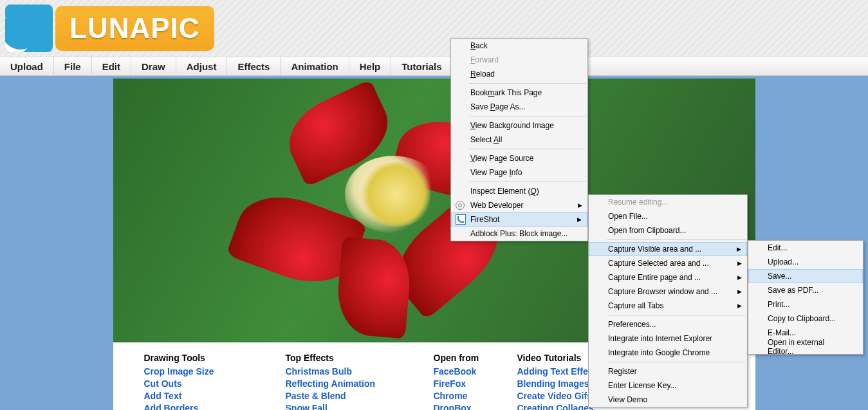 Image resolution: width=868 pixels, height=410 pixels. What do you see at coordinates (519, 126) in the screenshot?
I see `ctx-viewbg: View Background Image` at bounding box center [519, 126].